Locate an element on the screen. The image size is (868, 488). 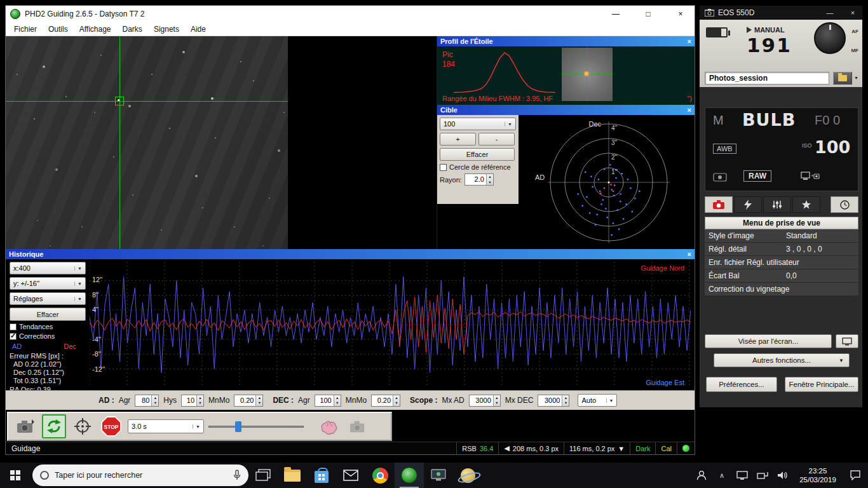
zoom-in-button: + is located at coordinates (458, 139).